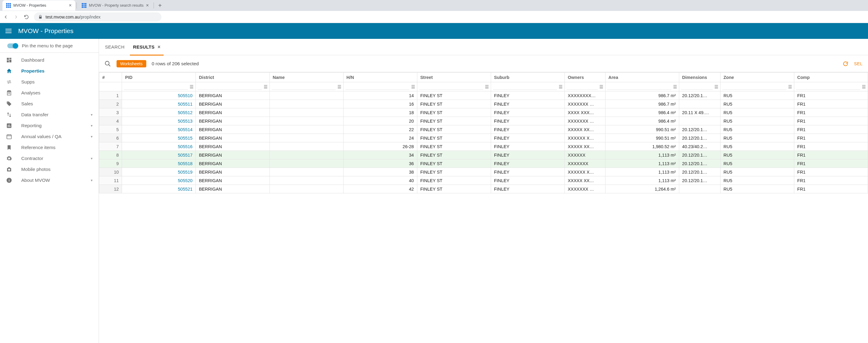 This screenshot has width=868, height=343. Describe the element at coordinates (484, 104) in the screenshot. I see `table-row: 2505511BERRIGAN16FINLEY STFINLEYXXXXXXX …` at that location.